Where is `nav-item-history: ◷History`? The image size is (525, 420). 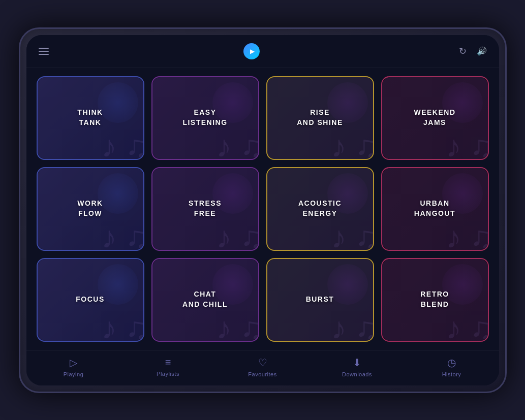
nav-item-history: ◷History is located at coordinates (452, 367).